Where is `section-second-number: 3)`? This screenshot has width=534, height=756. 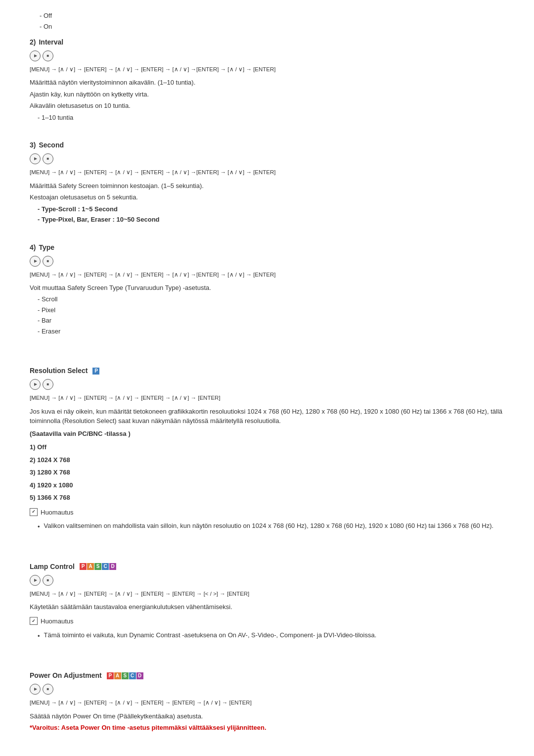
section-second-number: 3) is located at coordinates (33, 145).